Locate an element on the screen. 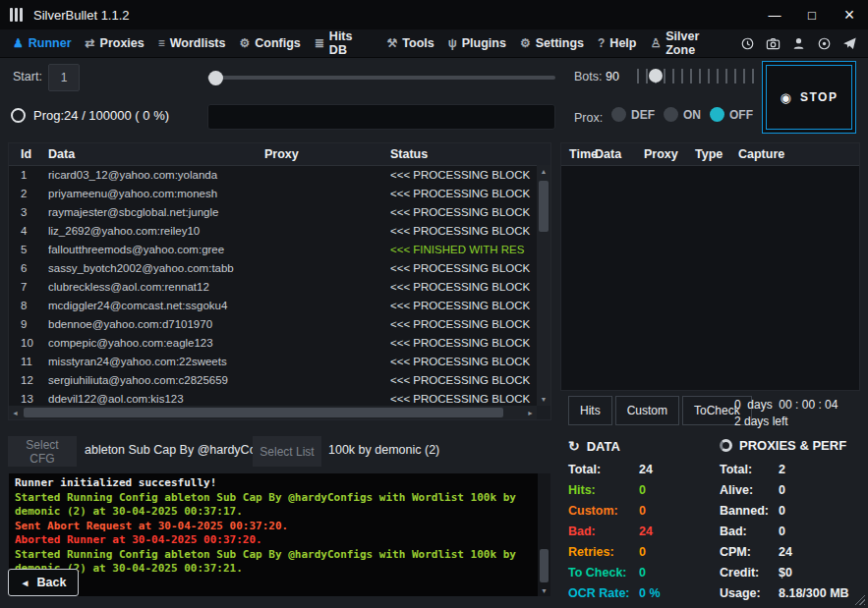  nav-item-plugins: ψ Plugins is located at coordinates (478, 43).